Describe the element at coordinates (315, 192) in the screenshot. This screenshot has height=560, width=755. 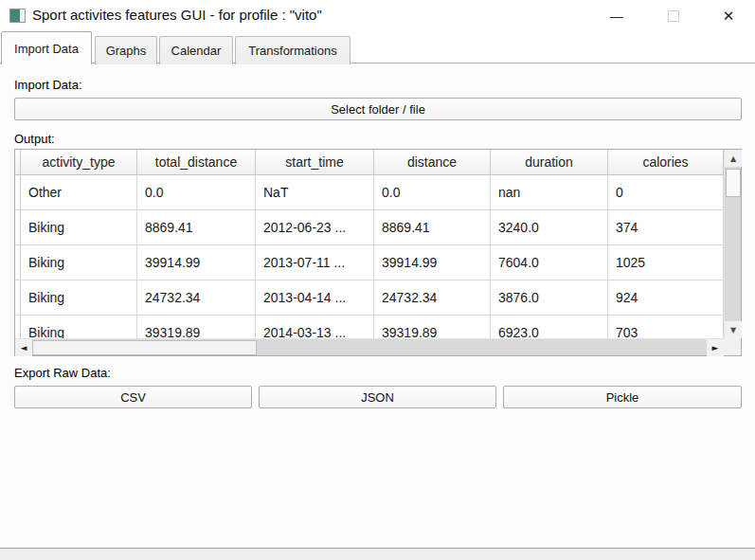
I see `cell: NaT` at that location.